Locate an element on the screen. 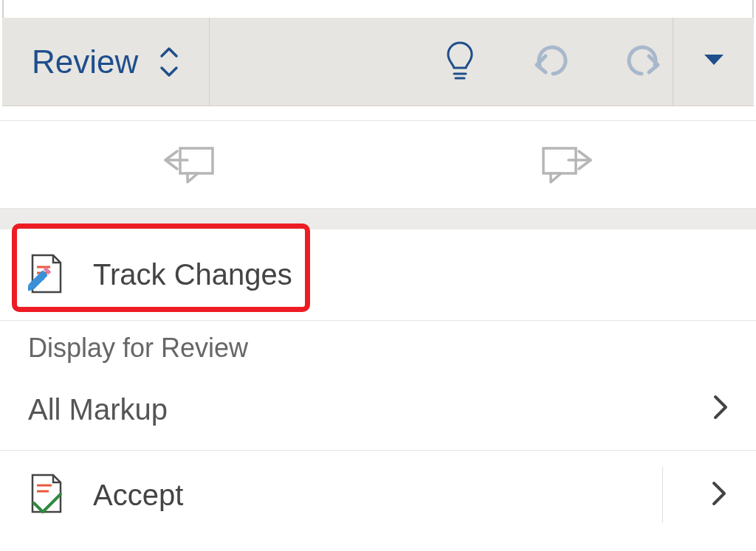  next-comment-button is located at coordinates (567, 164).